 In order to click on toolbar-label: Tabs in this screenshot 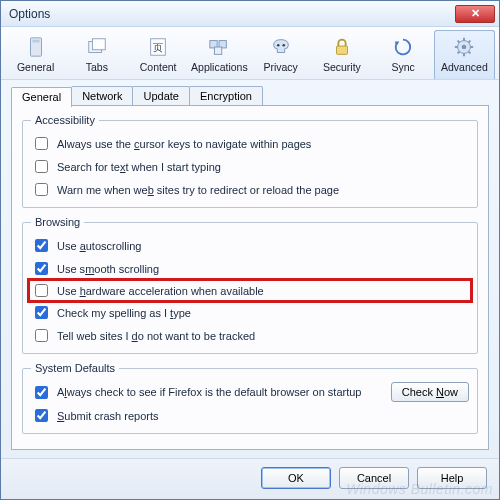, I will do `click(97, 67)`.